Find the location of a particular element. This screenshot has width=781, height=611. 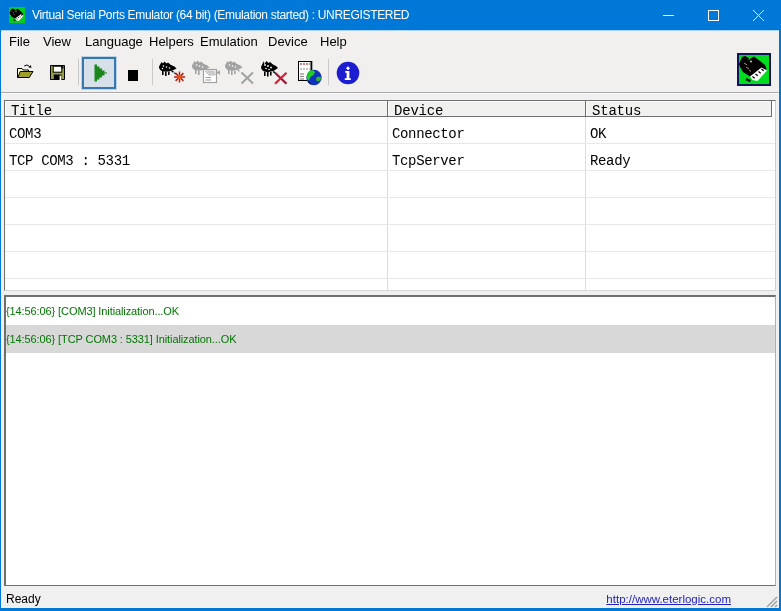

app-icon is located at coordinates (17, 15).